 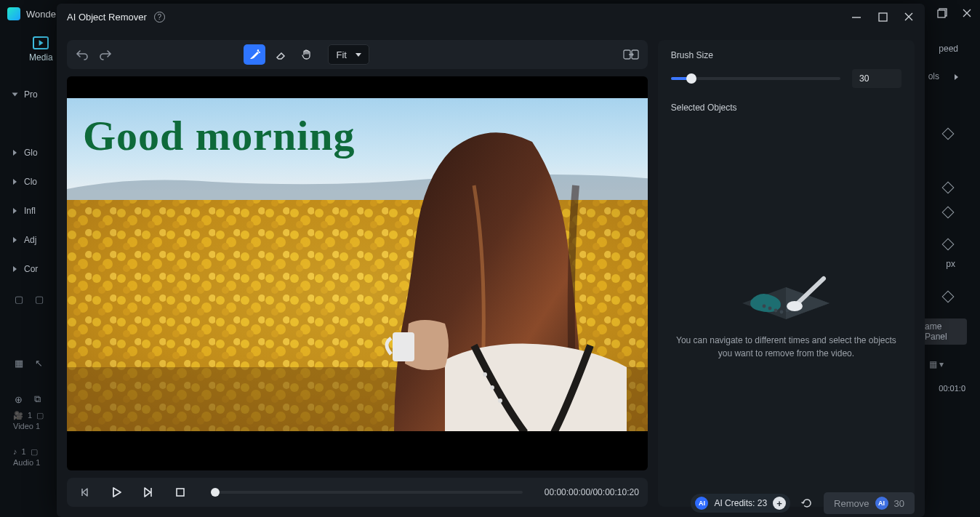 What do you see at coordinates (84, 492) in the screenshot?
I see `prev-frame-button` at bounding box center [84, 492].